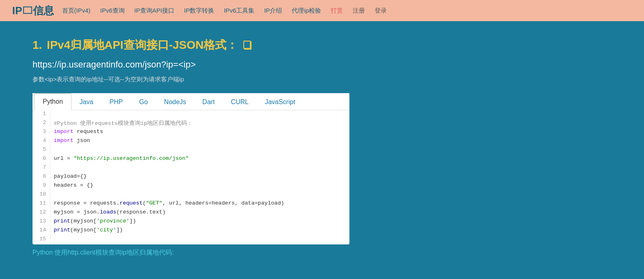  I want to click on tab-nodejs: NodeJs, so click(175, 102).